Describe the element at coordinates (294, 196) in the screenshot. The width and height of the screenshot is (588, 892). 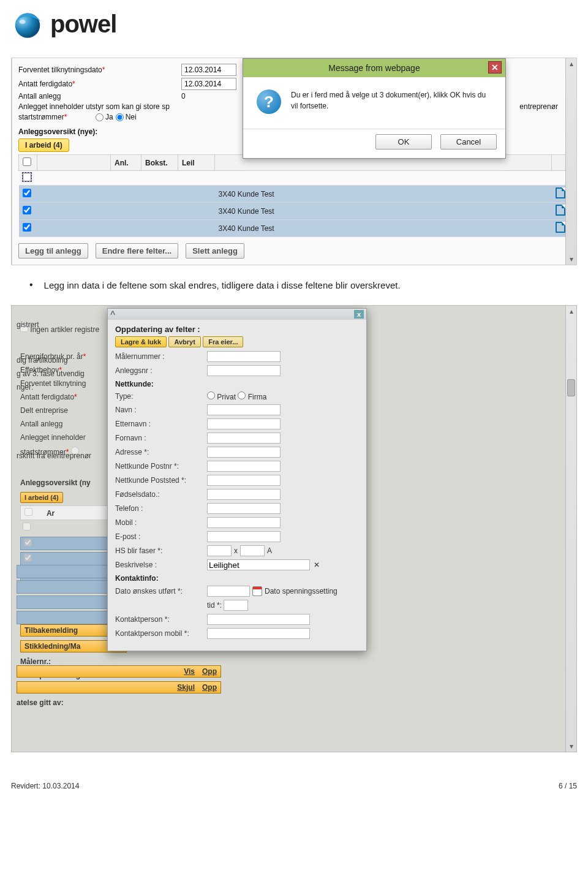
I see `anlegg-table: Anl. Bokst. Leil` at that location.